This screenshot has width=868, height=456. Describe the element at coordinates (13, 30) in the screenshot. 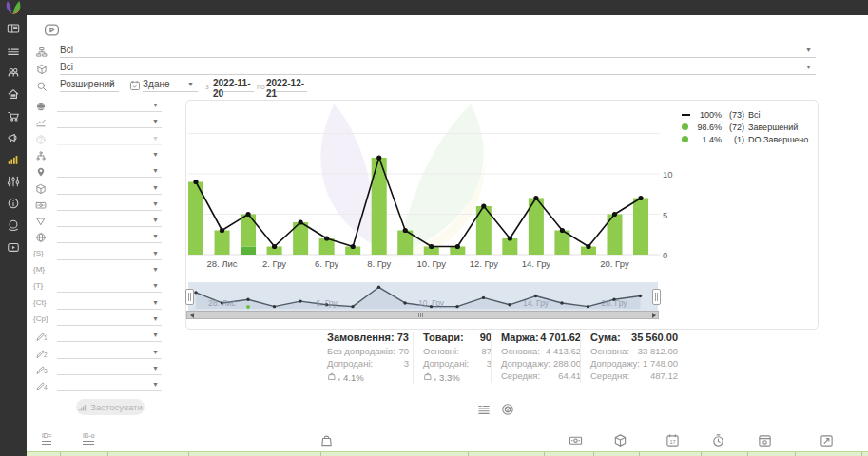

I see `sidebar-item-dashboard` at that location.